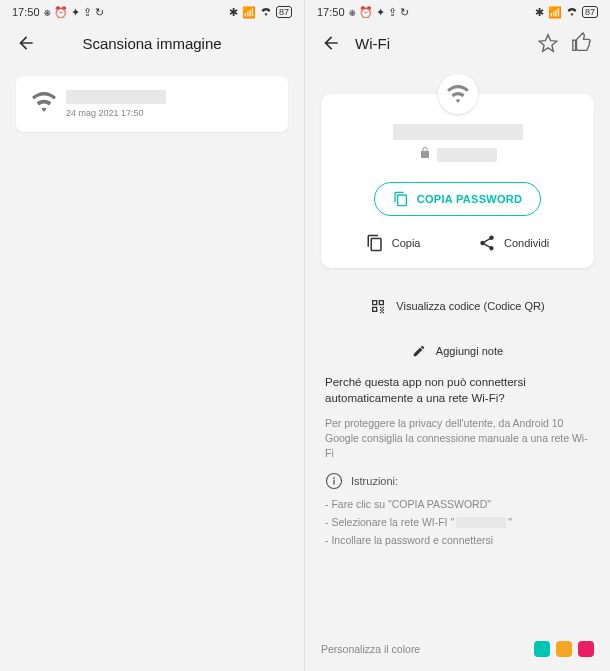 The height and width of the screenshot is (671, 610). What do you see at coordinates (372, 44) in the screenshot?
I see `page-title: Wi-Fi` at bounding box center [372, 44].